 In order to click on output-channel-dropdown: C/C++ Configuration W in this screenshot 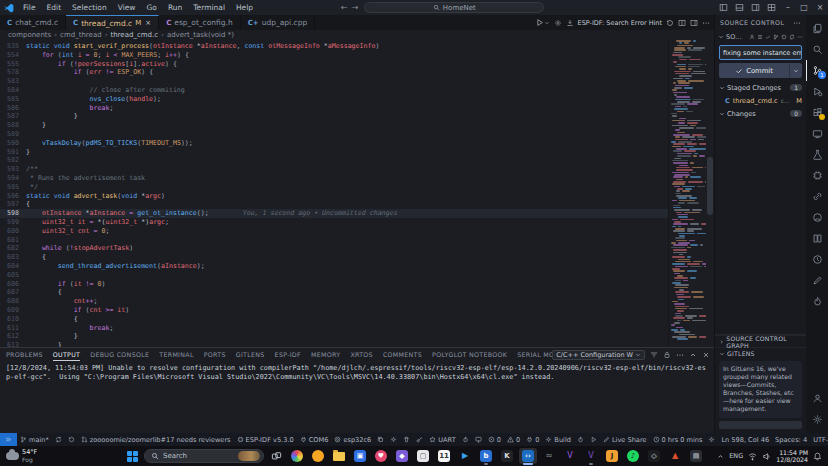, I will do `click(598, 355)`.